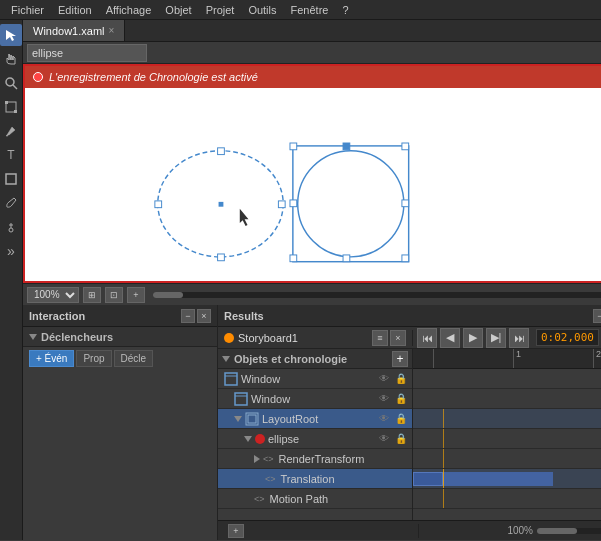 The width and height of the screenshot is (601, 541). I want to click on interaction-panel-pin: −, so click(188, 316).